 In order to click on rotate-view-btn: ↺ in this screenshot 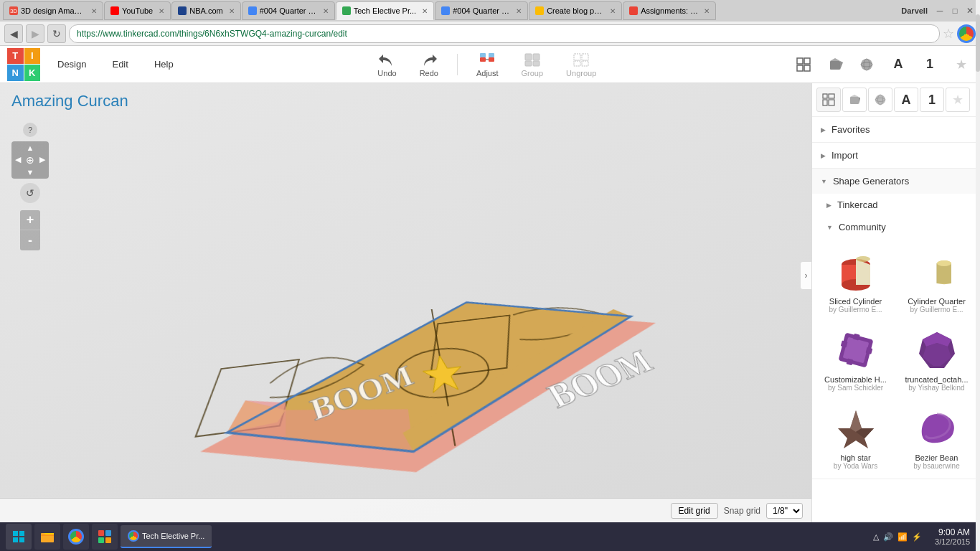, I will do `click(30, 193)`.